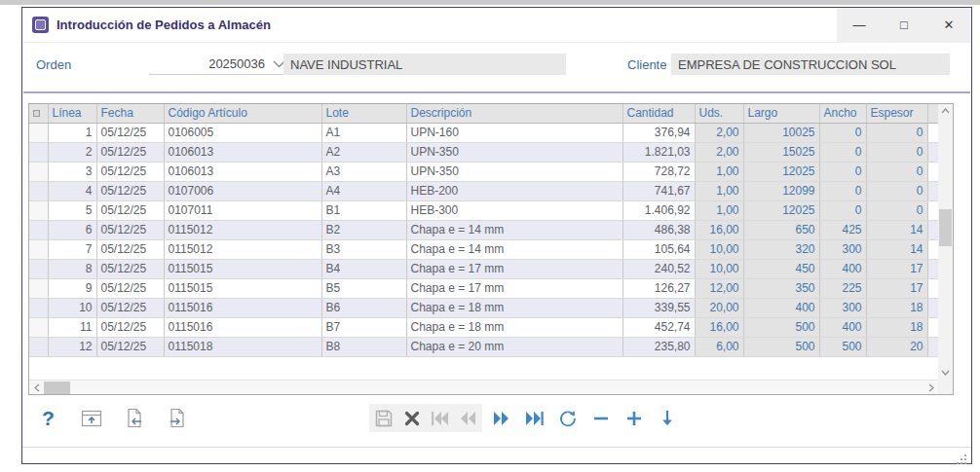 The height and width of the screenshot is (472, 980). I want to click on column-header: Código Artículo, so click(243, 113).